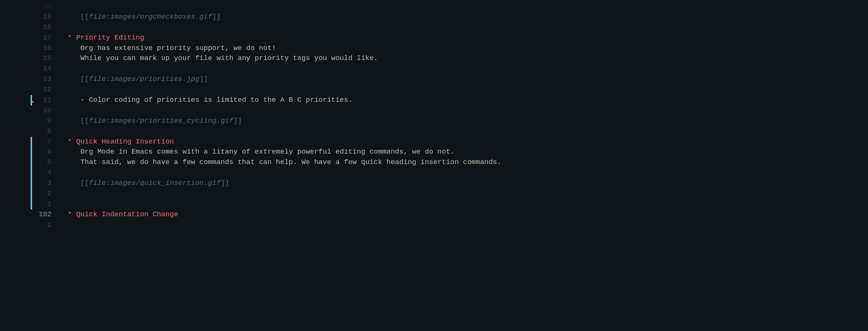  Describe the element at coordinates (47, 48) in the screenshot. I see `line-number: 16` at that location.